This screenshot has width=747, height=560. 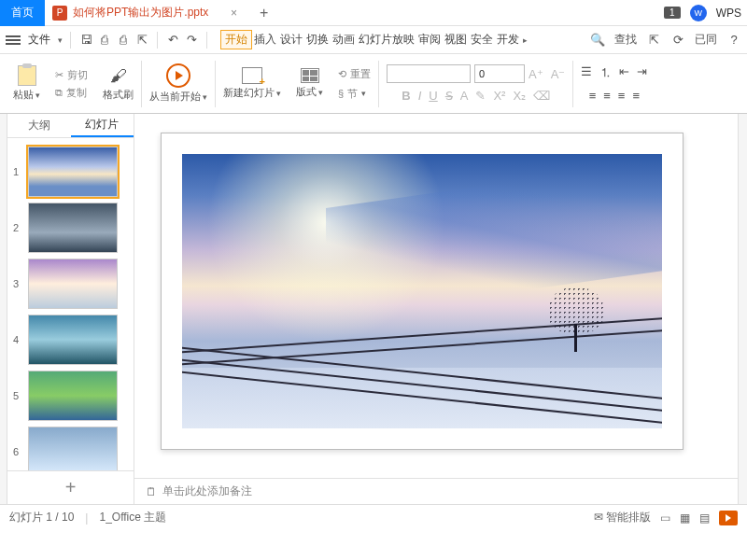 What do you see at coordinates (71, 447) in the screenshot?
I see `thumbnail-6: 6` at bounding box center [71, 447].